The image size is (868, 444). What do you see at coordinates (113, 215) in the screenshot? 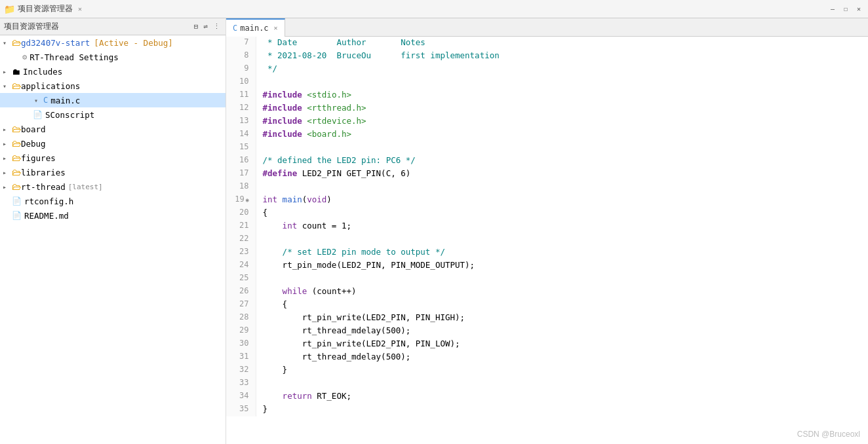
I see `sidebar-item-readme: 📄 README.md` at bounding box center [113, 215].